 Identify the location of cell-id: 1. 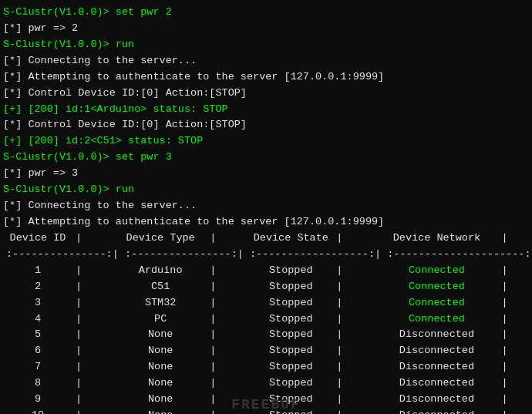
(38, 271).